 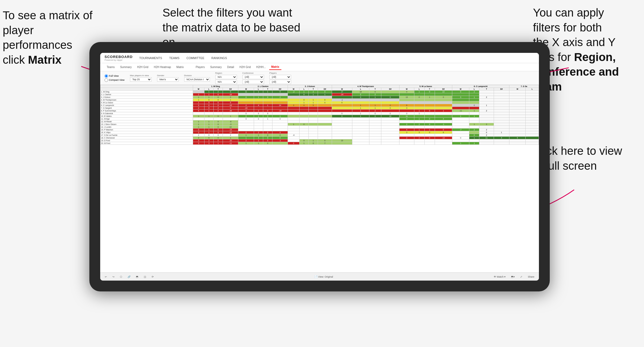 I want to click on tab-summary2: Summary, so click(x=216, y=67).